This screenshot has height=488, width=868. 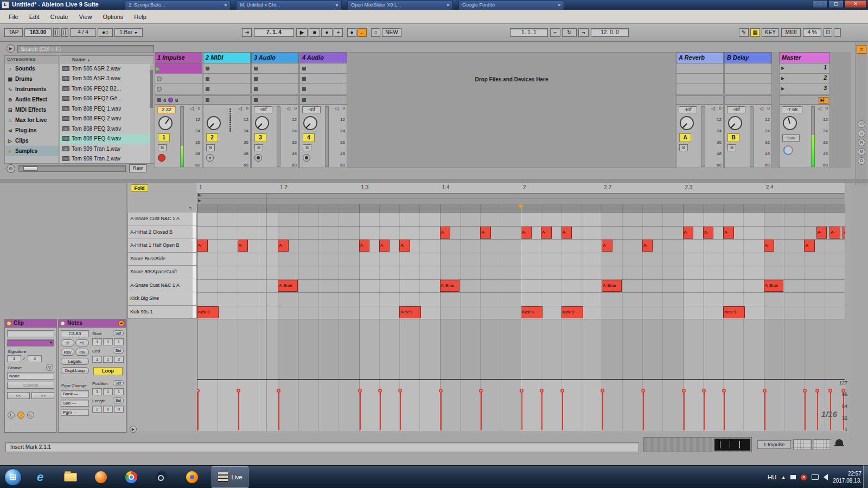 What do you see at coordinates (178, 57) in the screenshot?
I see `track-header-1-impulse: 1 Impulse` at bounding box center [178, 57].